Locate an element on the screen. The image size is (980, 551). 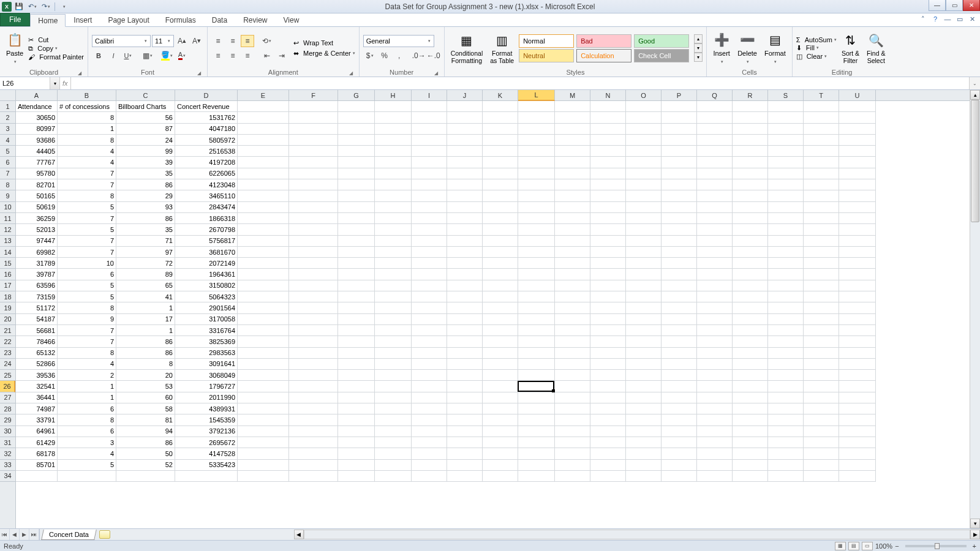
col-header: Q is located at coordinates (715, 96).